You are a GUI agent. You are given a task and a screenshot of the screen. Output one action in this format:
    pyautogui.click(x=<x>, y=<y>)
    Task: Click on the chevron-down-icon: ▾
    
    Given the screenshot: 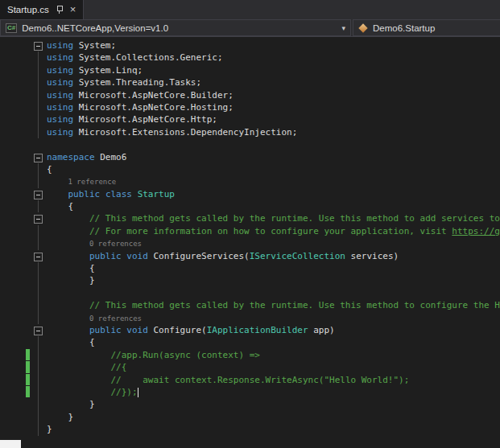 What is the action you would take?
    pyautogui.click(x=343, y=28)
    